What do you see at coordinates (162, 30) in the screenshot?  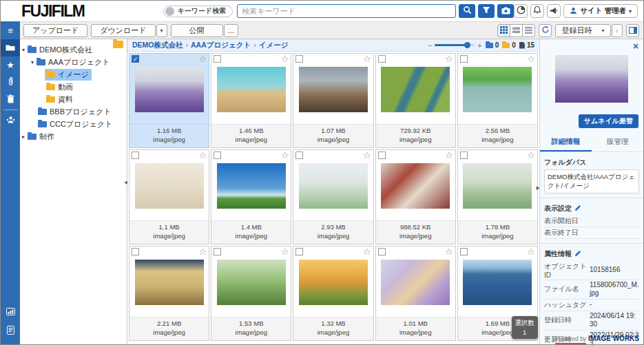 I see `download-dropdown-button: ▾` at bounding box center [162, 30].